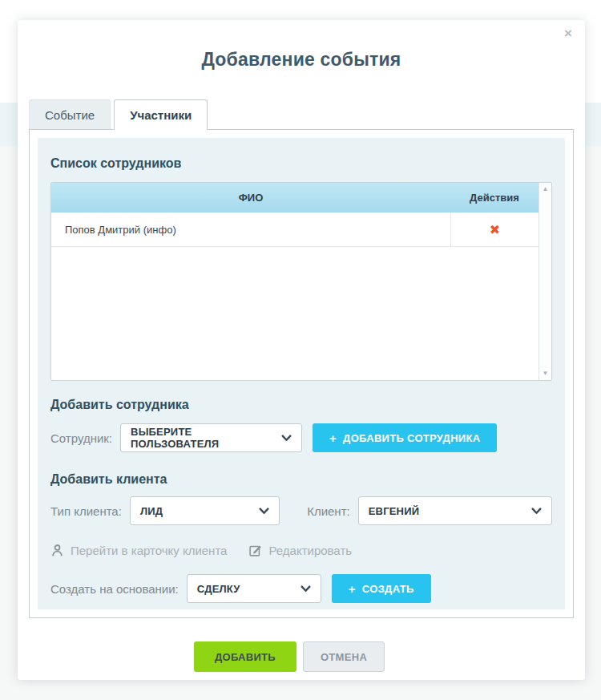  I want to click on client-type-label: Тип клиента:, so click(87, 512).